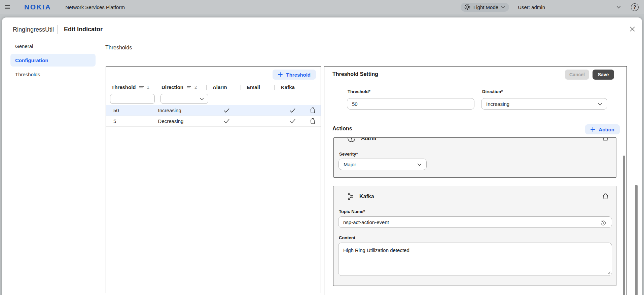  I want to click on theme-mode-label: Light Mode, so click(486, 7).